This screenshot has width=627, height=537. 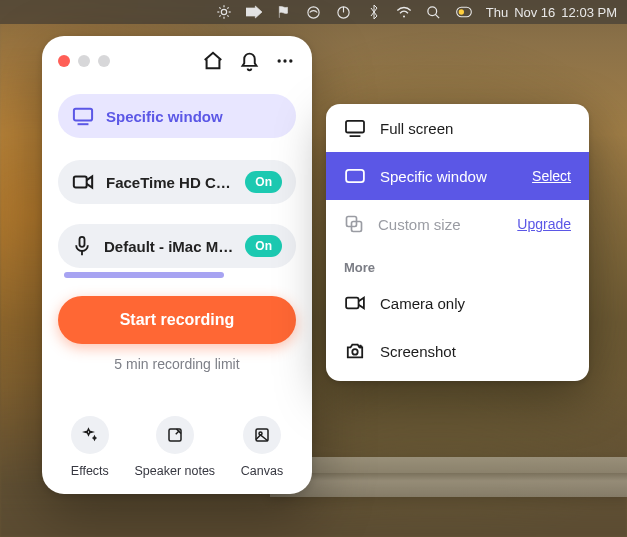 I want to click on panel-header, so click(x=177, y=61).